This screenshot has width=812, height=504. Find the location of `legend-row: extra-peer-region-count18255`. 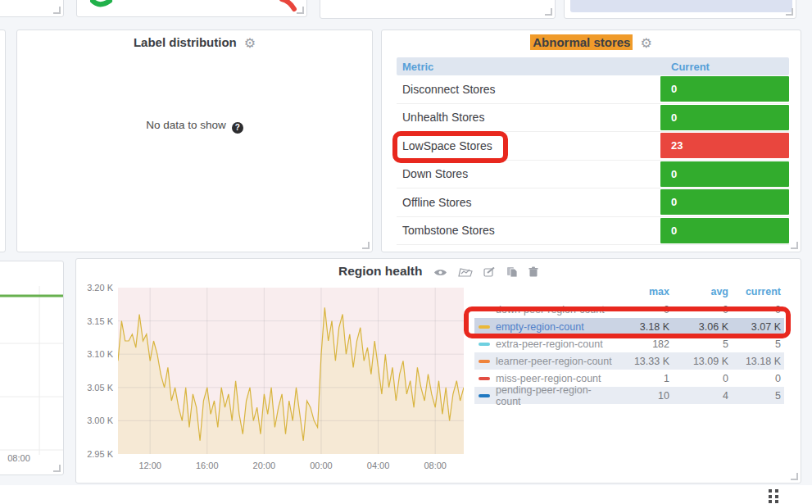

legend-row: extra-peer-region-count18255 is located at coordinates (629, 344).